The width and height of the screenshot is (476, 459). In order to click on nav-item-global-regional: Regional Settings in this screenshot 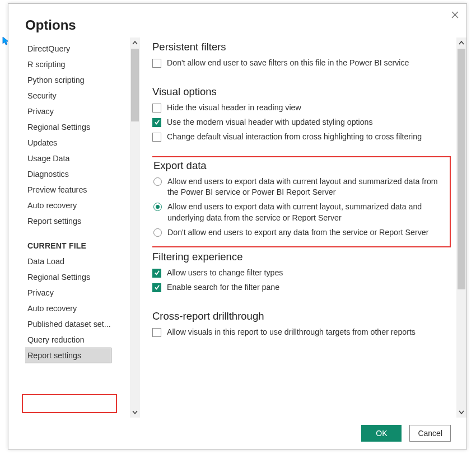, I will do `click(73, 127)`.